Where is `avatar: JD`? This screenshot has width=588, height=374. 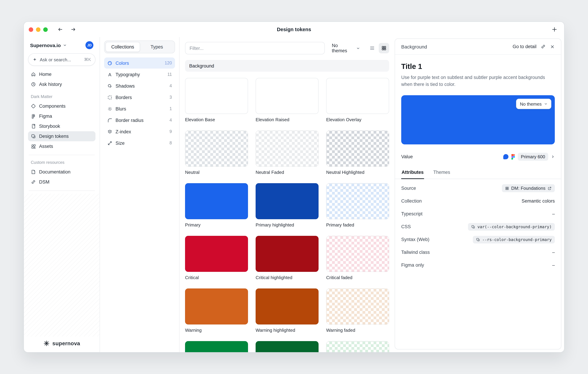 avatar: JD is located at coordinates (89, 45).